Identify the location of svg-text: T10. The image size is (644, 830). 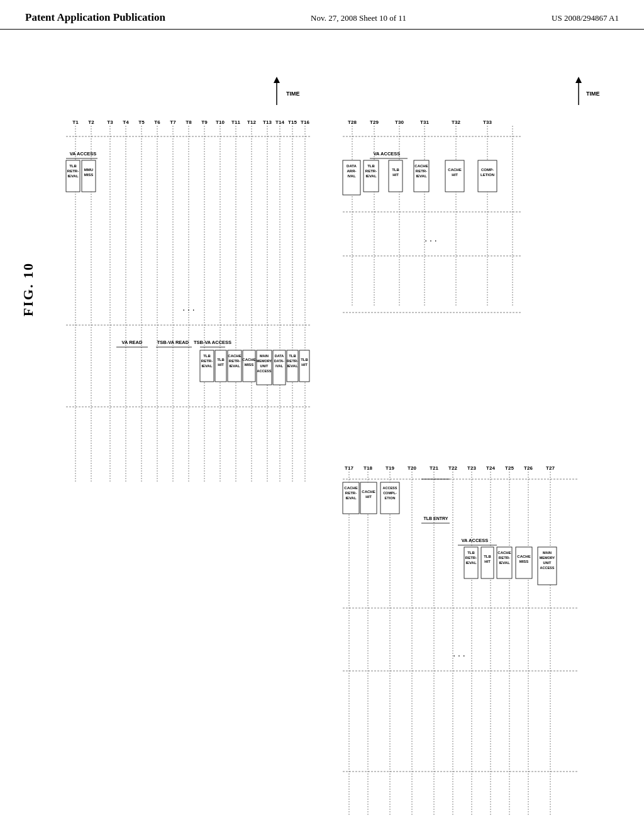
(220, 122).